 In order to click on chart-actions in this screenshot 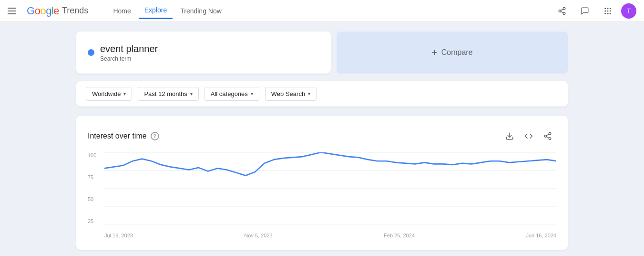, I will do `click(529, 136)`.